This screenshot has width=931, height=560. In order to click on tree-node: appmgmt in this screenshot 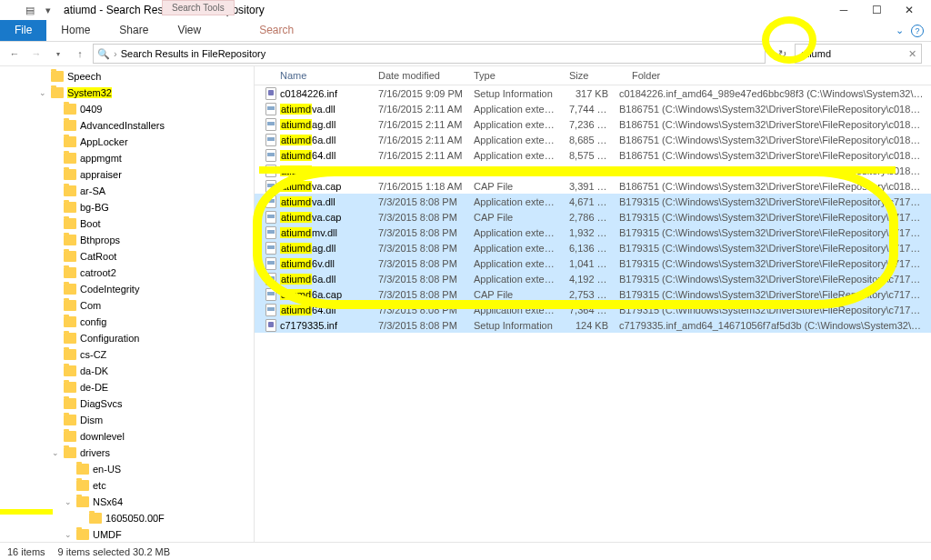, I will do `click(127, 158)`.